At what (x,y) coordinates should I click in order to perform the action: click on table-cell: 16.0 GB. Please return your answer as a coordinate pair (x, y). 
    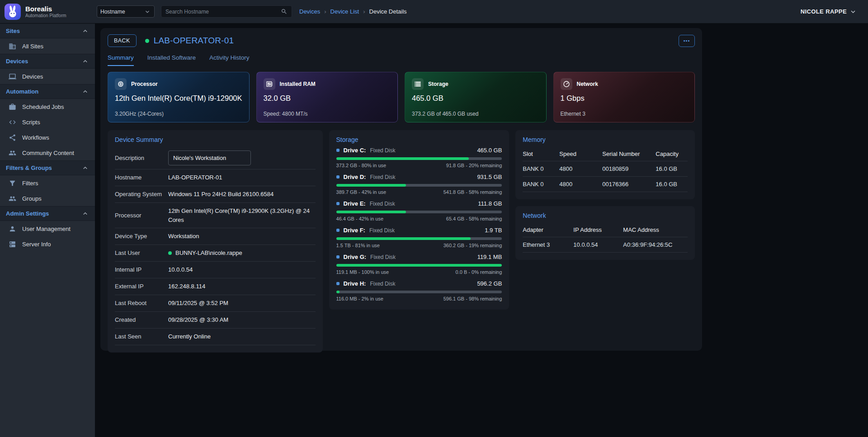
    Looking at the image, I should click on (672, 169).